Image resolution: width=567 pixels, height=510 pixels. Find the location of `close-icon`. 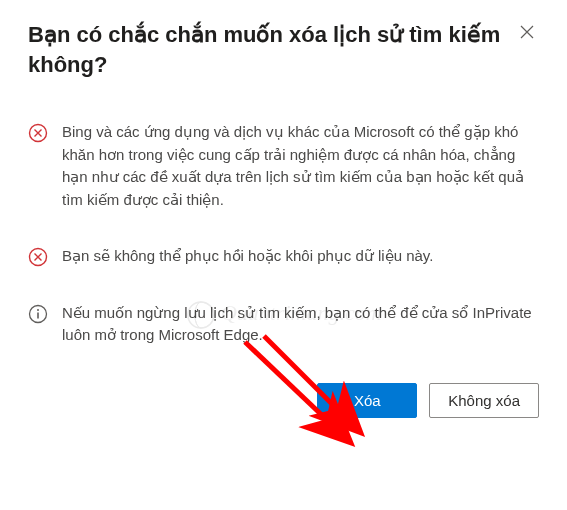

close-icon is located at coordinates (527, 34).